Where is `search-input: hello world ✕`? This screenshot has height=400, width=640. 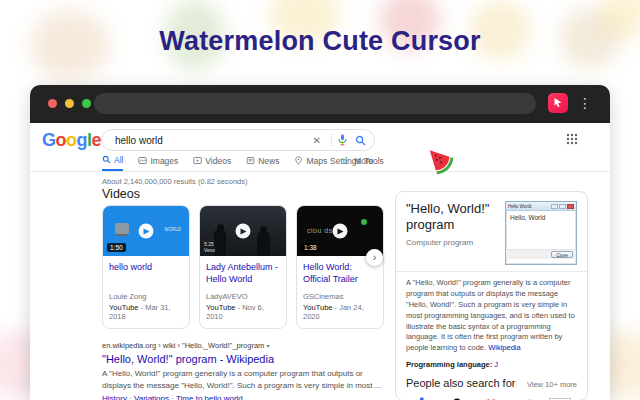
search-input: hello world ✕ is located at coordinates (238, 140).